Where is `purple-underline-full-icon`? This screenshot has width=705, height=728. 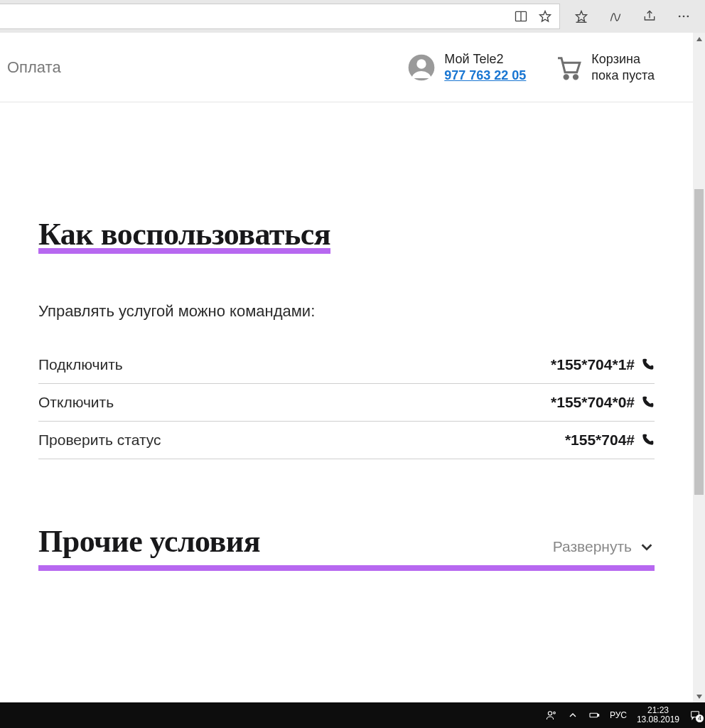 purple-underline-full-icon is located at coordinates (347, 568).